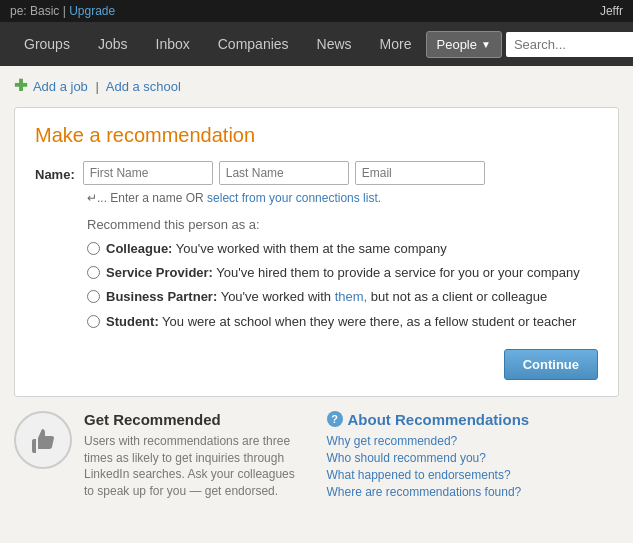 This screenshot has width=633, height=543. Describe the element at coordinates (342, 297) in the screenshot. I see `option-business-partner: Business Partner: You've worked with the…` at that location.